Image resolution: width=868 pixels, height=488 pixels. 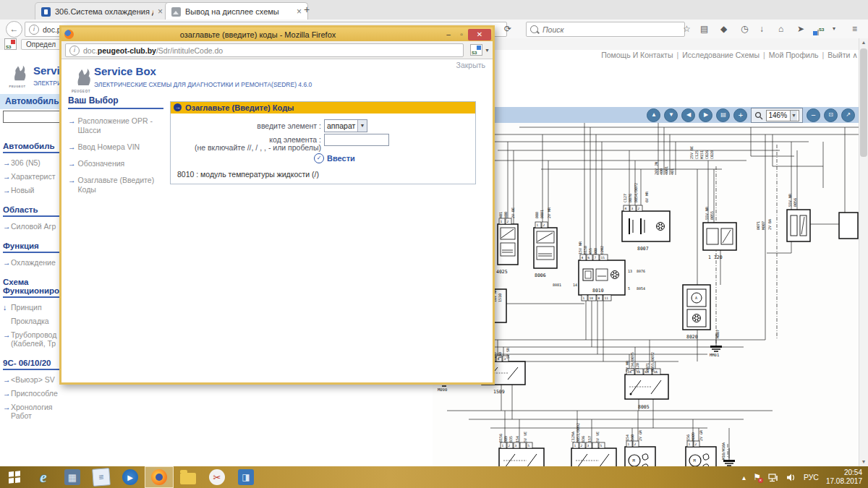 What do you see at coordinates (448, 35) in the screenshot?
I see `minimize-button: –` at bounding box center [448, 35].